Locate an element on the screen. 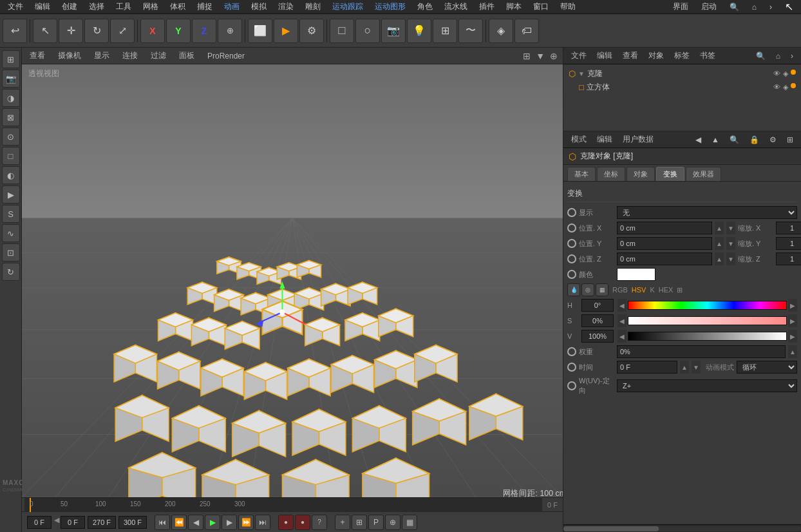 This screenshot has width=801, height=532. world-button: ⊕ is located at coordinates (230, 31).